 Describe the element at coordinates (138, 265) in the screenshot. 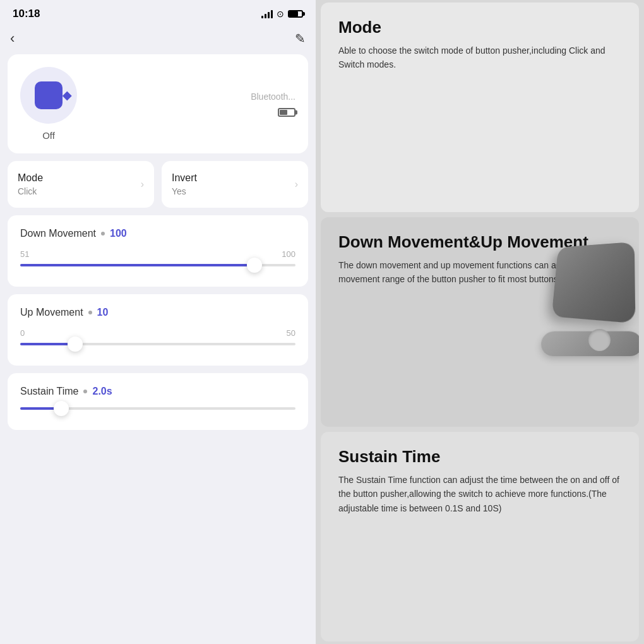

I see `down-movement-fill` at that location.